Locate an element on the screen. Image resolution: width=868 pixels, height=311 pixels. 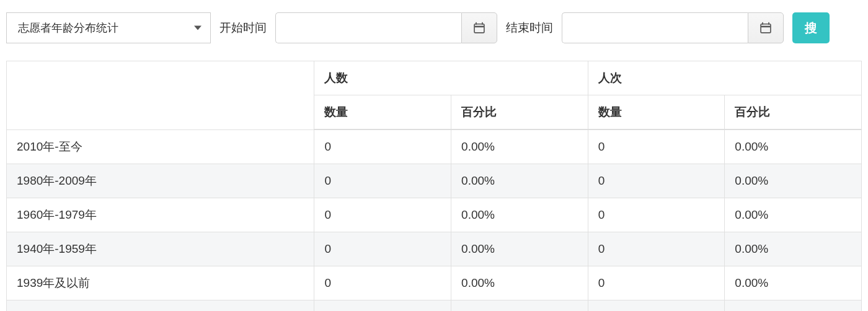
chevron-down-icon is located at coordinates (198, 28).